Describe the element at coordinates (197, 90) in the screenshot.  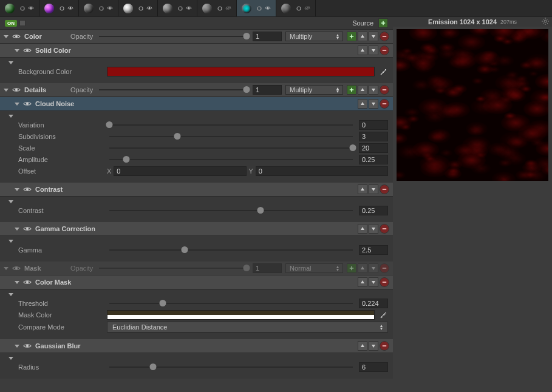
I see `details-layer-header: Details Opacity Multiply▴▾` at that location.